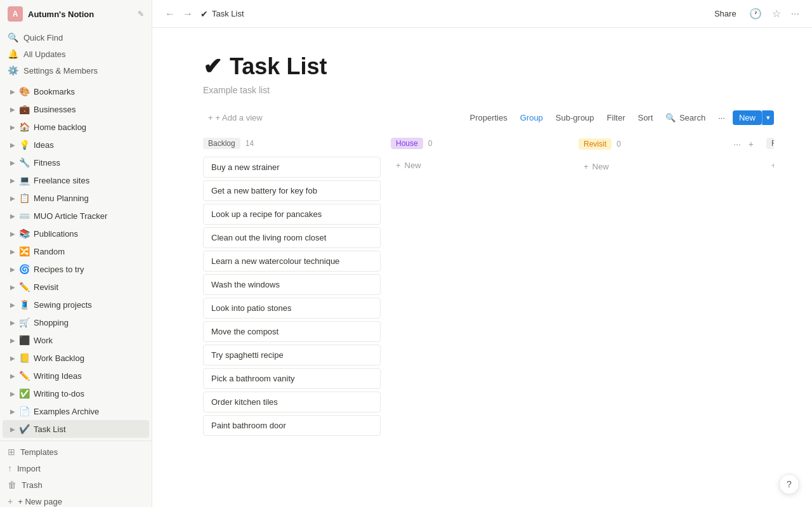 The height and width of the screenshot is (507, 812). What do you see at coordinates (796, 14) in the screenshot?
I see `more-icon: ···` at bounding box center [796, 14].